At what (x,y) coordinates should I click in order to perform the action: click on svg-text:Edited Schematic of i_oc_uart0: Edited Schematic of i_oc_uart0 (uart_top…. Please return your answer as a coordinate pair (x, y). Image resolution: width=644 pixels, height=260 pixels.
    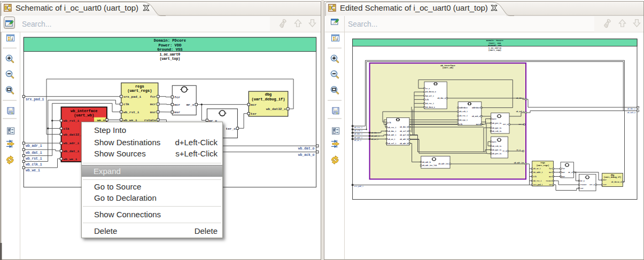
    Looking at the image, I should click on (414, 7).